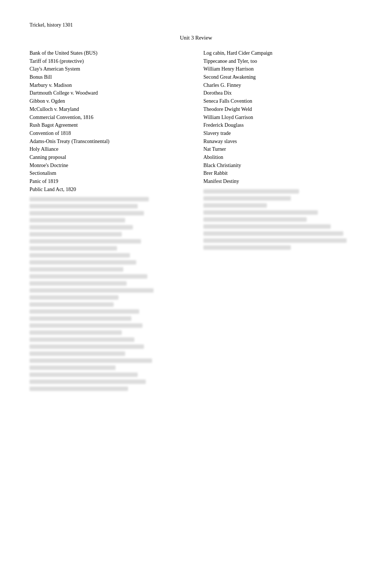 This screenshot has width=392, height=575. What do you see at coordinates (283, 149) in the screenshot?
I see `list-item: Nat Turner` at bounding box center [283, 149].